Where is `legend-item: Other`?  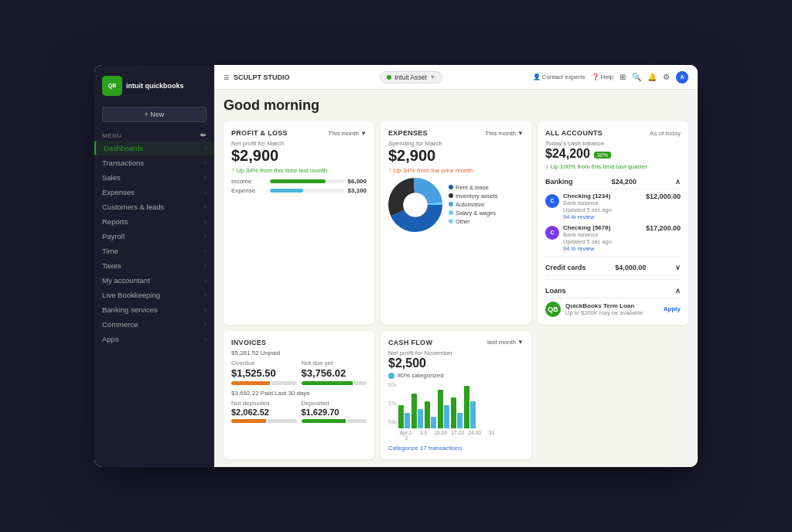 legend-item: Other is located at coordinates (473, 221).